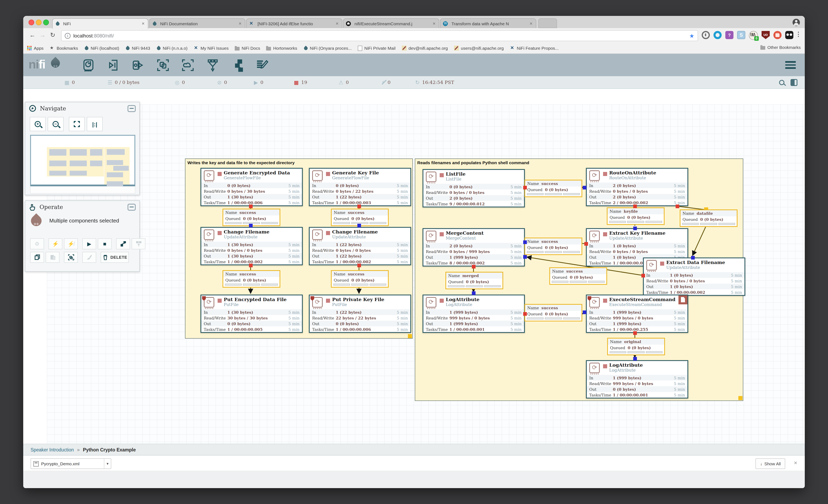 Image resolution: width=828 pixels, height=504 pixels. I want to click on connection-name-row: Namekeyfile, so click(636, 211).